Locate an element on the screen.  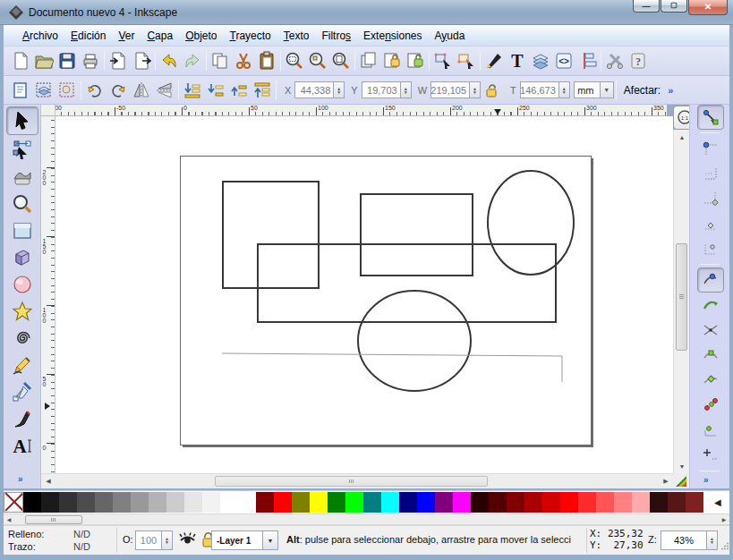
edit-clone-icon is located at coordinates (392, 61).